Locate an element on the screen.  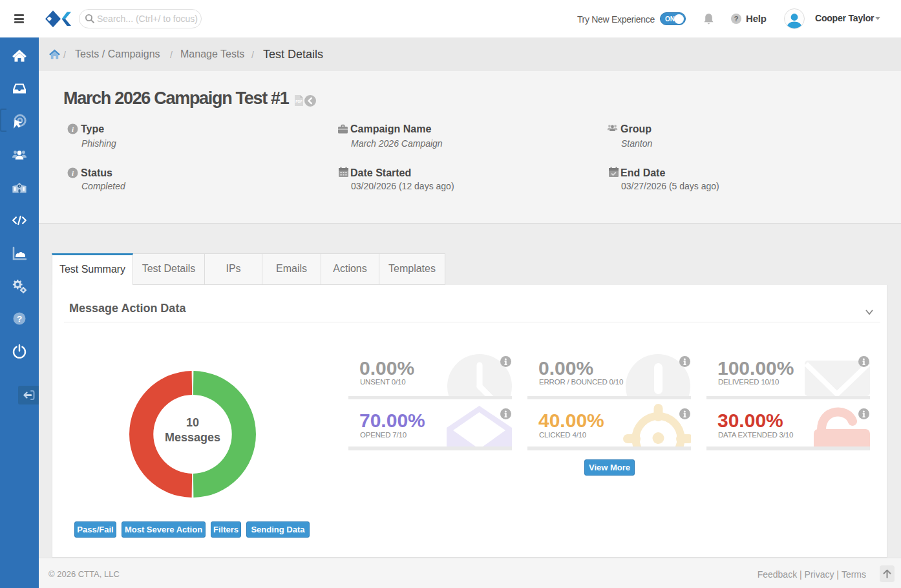
svg-text: PDF is located at coordinates (299, 101).